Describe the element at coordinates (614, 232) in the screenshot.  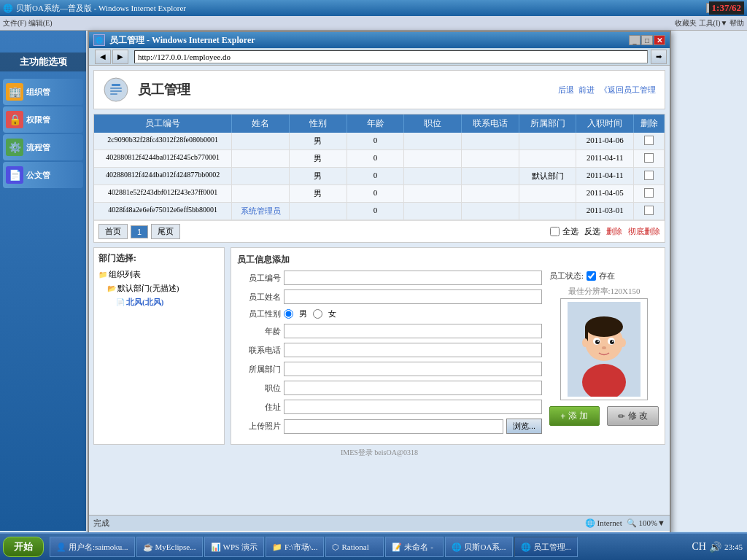
I see `delete-link: 删除` at that location.